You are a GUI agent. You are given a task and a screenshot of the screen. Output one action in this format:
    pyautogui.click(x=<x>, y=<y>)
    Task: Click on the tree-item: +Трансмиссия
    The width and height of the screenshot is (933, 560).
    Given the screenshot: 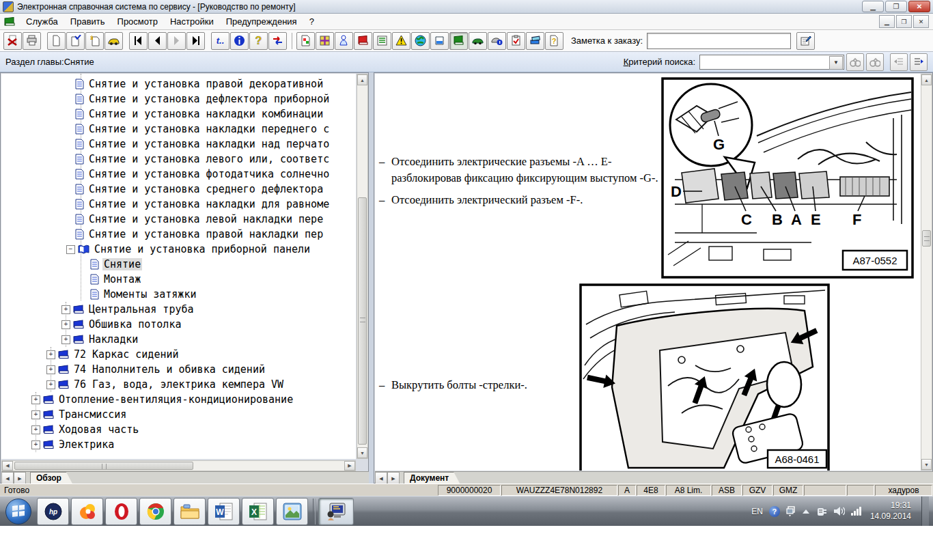 What is the action you would take?
    pyautogui.click(x=79, y=415)
    